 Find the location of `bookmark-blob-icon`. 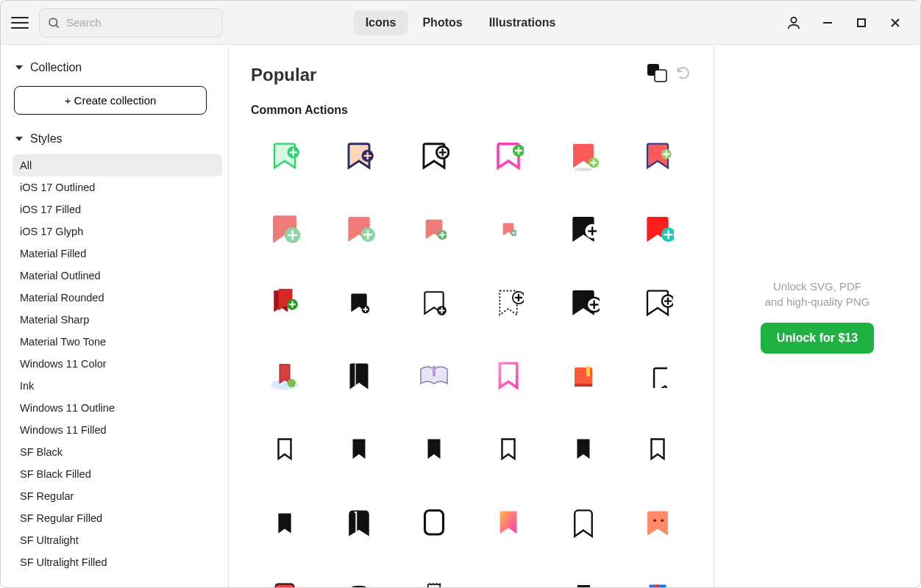

bookmark-blob-icon is located at coordinates (360, 579).